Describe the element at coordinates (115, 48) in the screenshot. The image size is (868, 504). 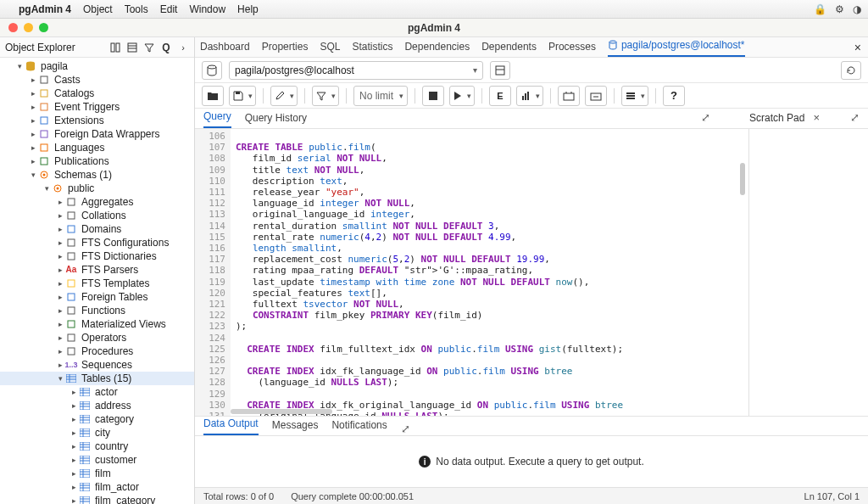
I see `explorer-tool-1-icon` at that location.